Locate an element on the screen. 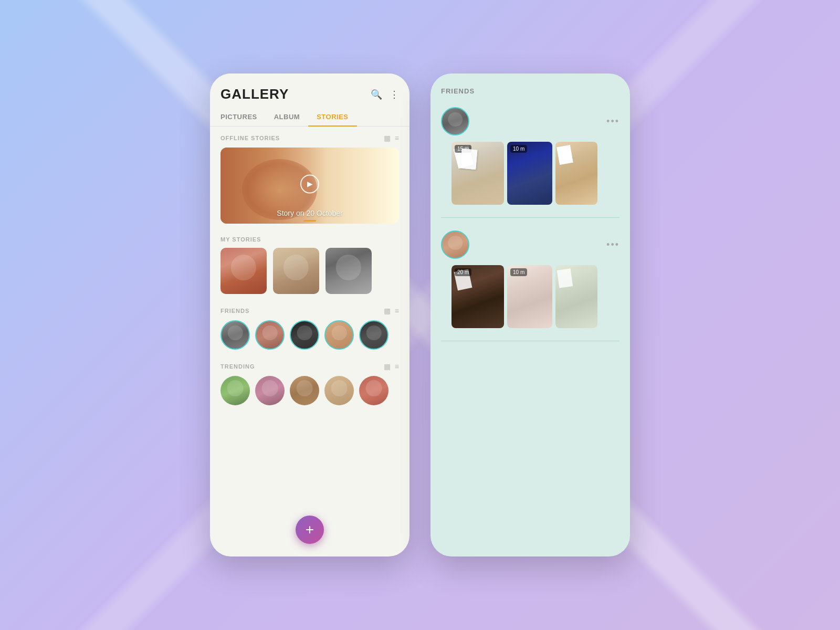 The image size is (840, 630). my-stories-header: MY STORIES is located at coordinates (310, 239).